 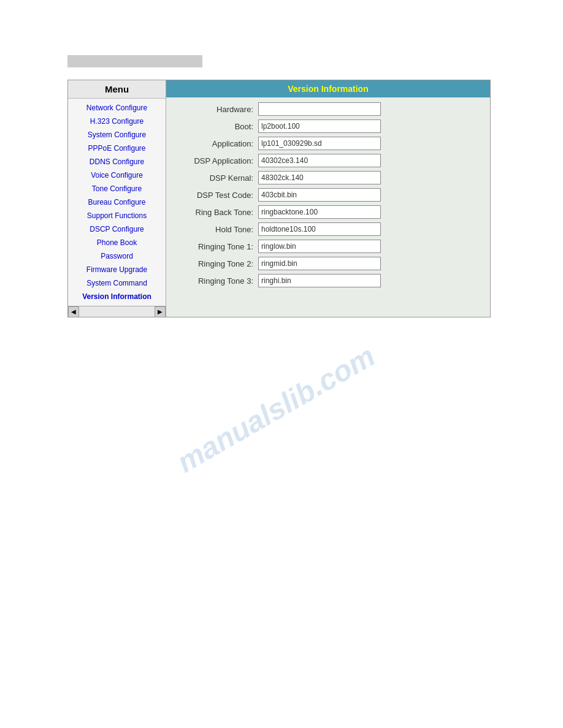 I want to click on sidebar-link-1: H.323 Configure, so click(x=117, y=121).